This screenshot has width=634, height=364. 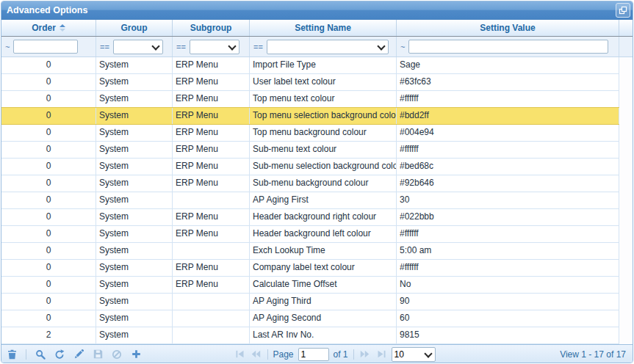 I want to click on seek-next-icon, so click(x=365, y=354).